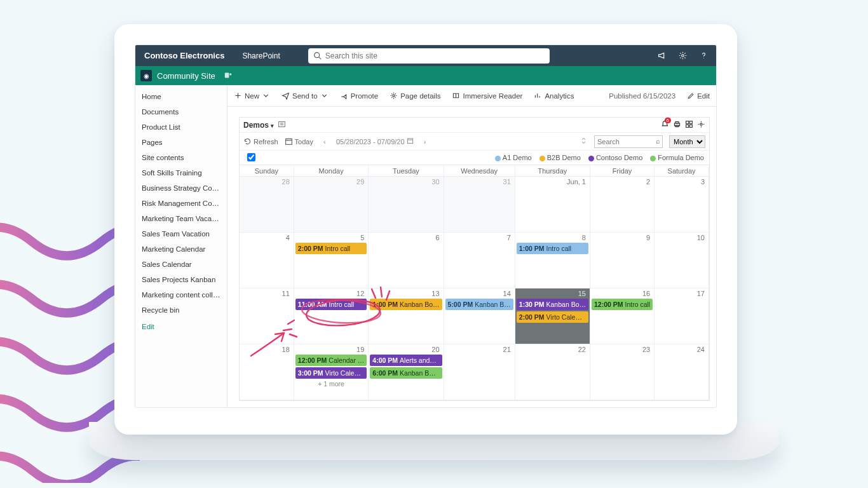 The image size is (868, 488). I want to click on grid-icon, so click(689, 125).